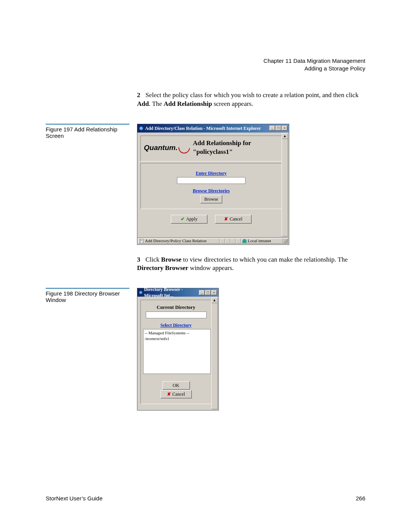 Image resolution: width=411 pixels, height=532 pixels. What do you see at coordinates (177, 333) in the screenshot?
I see `list-item: -- Managed FileSystems --` at bounding box center [177, 333].